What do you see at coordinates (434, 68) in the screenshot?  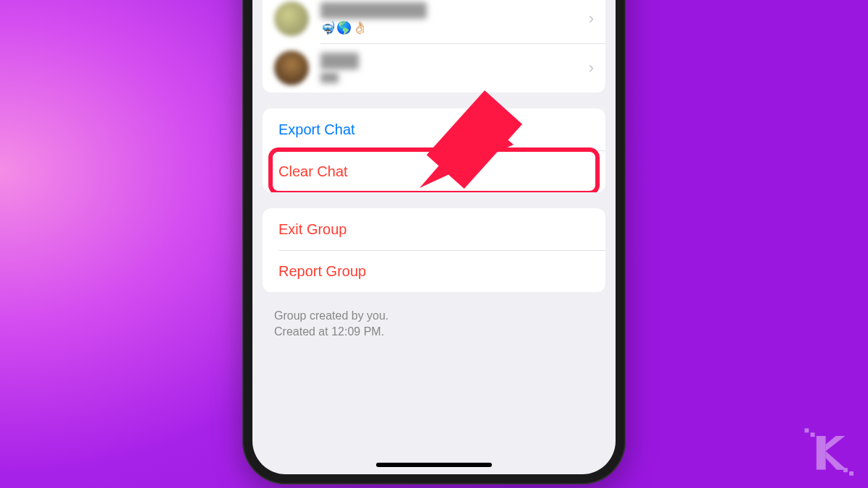 I see `participant-row: Itatary Item ›` at bounding box center [434, 68].